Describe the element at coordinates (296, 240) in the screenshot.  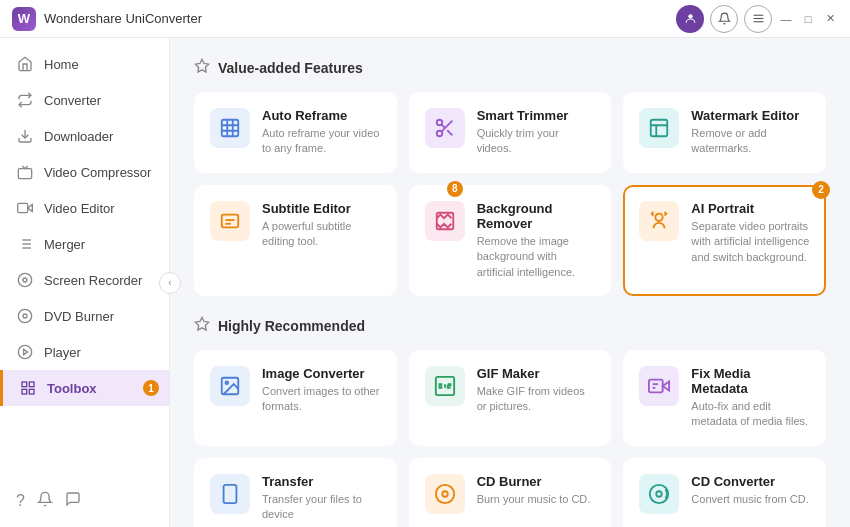
I see `subtitle-editor-card: Subtitle Editor A powerful subtitle edit…` at that location.